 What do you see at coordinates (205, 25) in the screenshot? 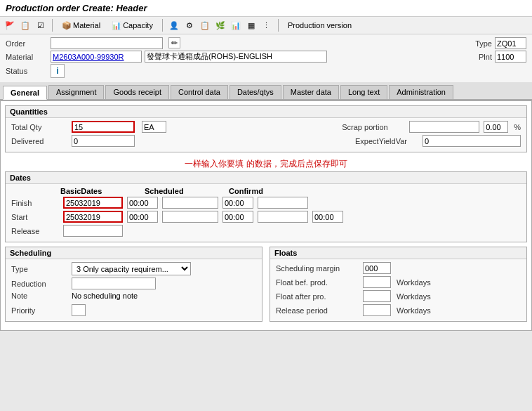
I see `list-icon: 📋` at bounding box center [205, 25].